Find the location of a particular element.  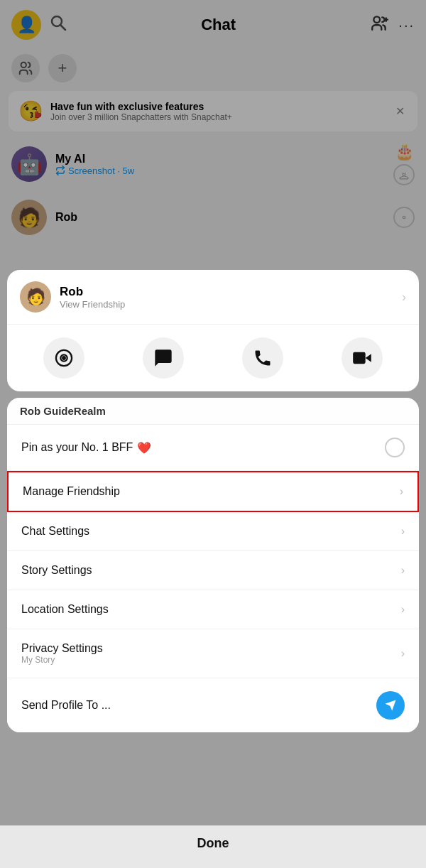

partial-chat-item: Rob GuideRealm is located at coordinates (213, 411).